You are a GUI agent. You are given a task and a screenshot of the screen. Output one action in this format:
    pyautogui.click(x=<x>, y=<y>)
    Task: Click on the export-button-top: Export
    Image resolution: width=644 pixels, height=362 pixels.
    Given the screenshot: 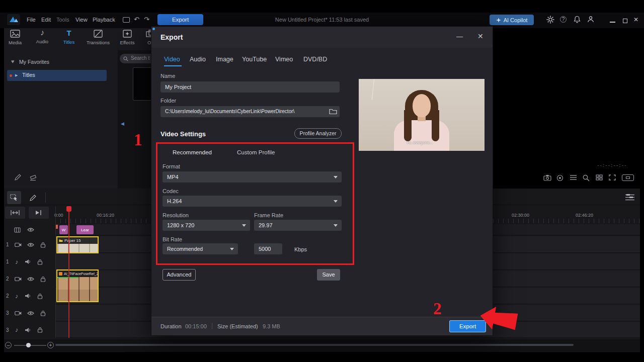 What is the action you would take?
    pyautogui.click(x=180, y=20)
    